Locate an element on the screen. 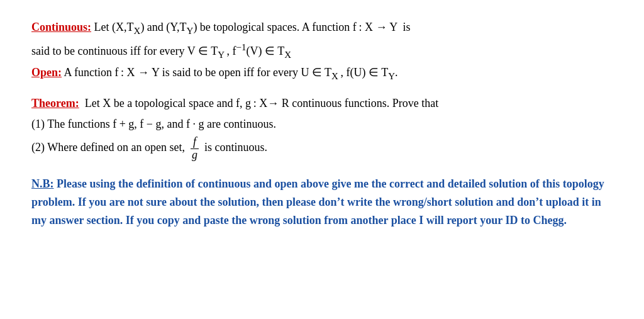  theorem-label: Theorem: is located at coordinates (55, 103).